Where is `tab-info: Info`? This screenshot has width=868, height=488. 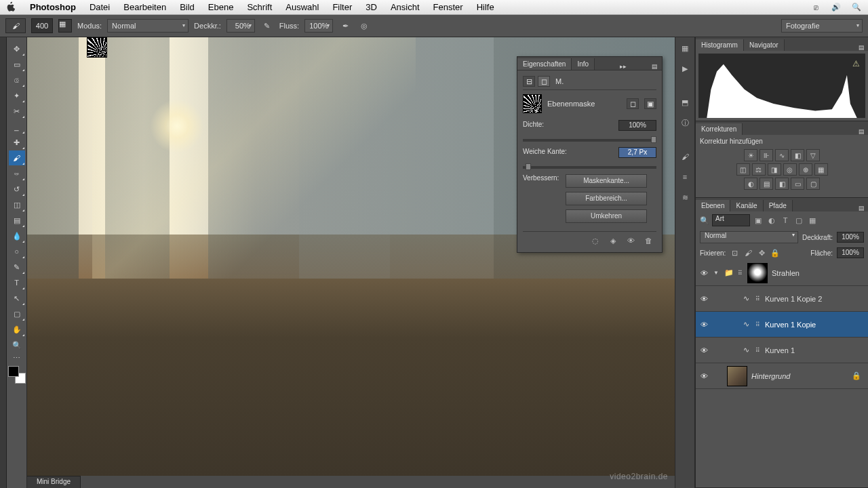
tab-info: Info is located at coordinates (583, 64).